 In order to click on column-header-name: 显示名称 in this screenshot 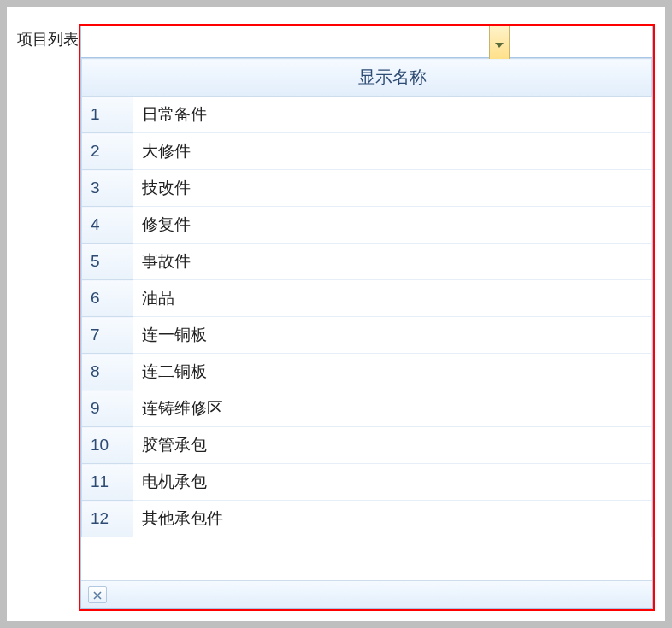, I will do `click(393, 78)`.